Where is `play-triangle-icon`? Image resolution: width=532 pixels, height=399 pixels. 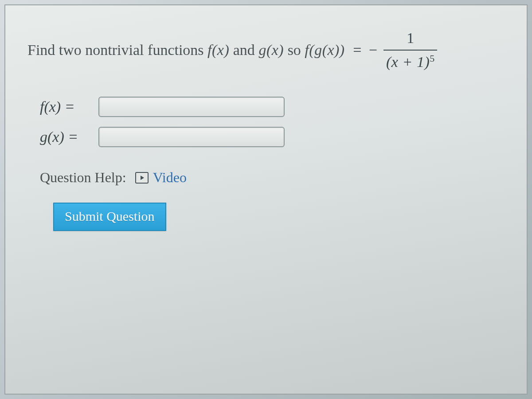 play-triangle-icon is located at coordinates (142, 178).